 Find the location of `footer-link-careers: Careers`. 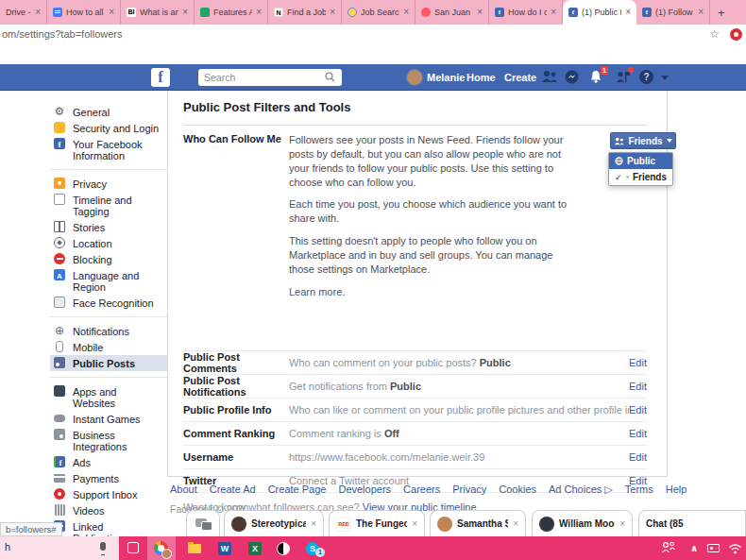

footer-link-careers: Careers is located at coordinates (421, 489).